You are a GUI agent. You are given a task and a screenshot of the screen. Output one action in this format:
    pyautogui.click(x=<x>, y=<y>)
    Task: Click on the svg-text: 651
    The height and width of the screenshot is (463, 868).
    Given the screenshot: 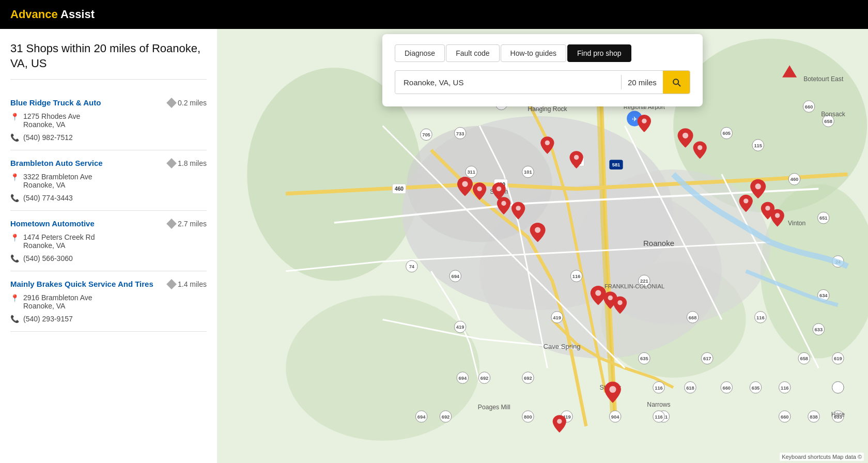 What is the action you would take?
    pyautogui.click(x=824, y=218)
    